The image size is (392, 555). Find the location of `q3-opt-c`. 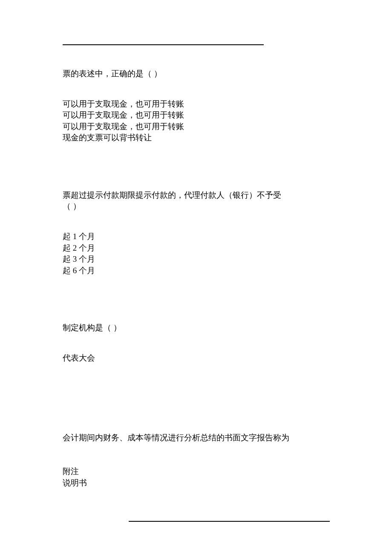

q3-opt-c is located at coordinates (197, 369).